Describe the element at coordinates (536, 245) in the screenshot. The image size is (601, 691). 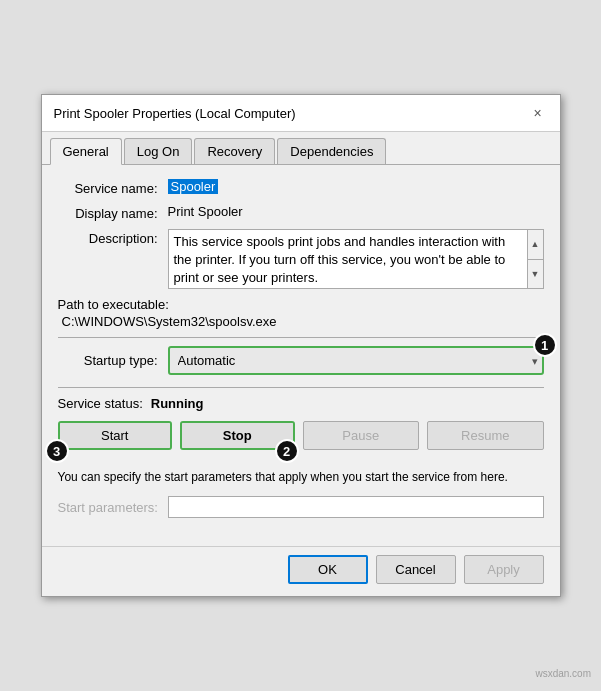
I see `scroll-up-button: ▲` at that location.